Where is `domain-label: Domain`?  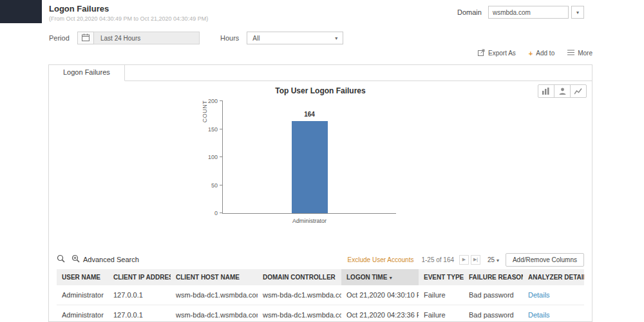
domain-label: Domain is located at coordinates (469, 12).